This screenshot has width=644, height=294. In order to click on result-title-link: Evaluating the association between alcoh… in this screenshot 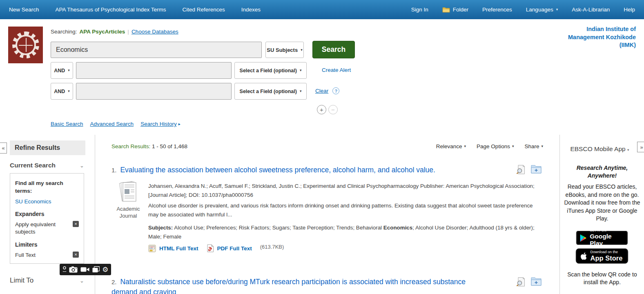, I will do `click(278, 170)`.